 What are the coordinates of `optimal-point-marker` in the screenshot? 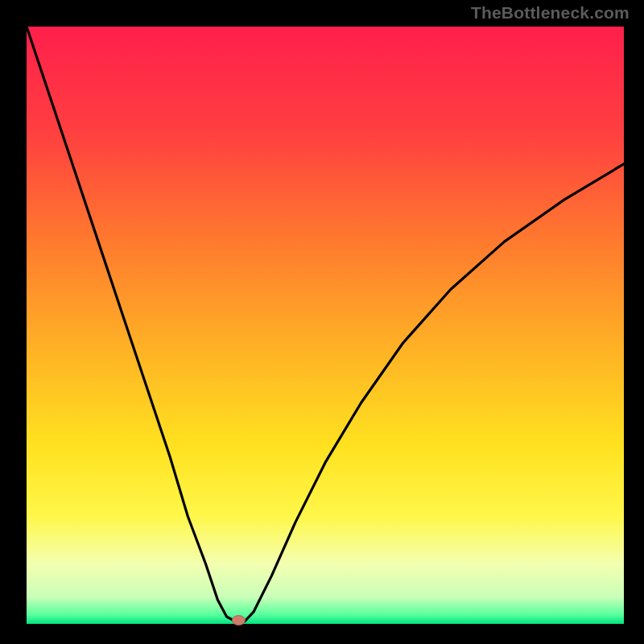 It's located at (238, 621).